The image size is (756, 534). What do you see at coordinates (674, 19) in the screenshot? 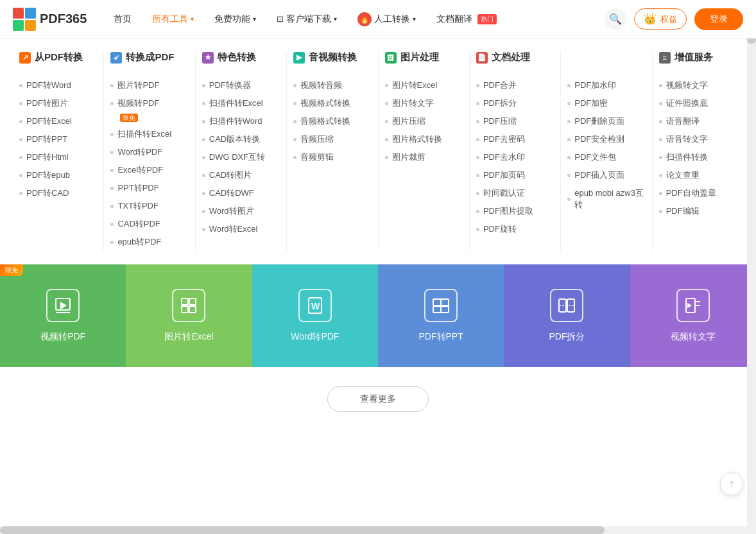
I see `header-right: 🔍 👑 权益 登录` at bounding box center [674, 19].